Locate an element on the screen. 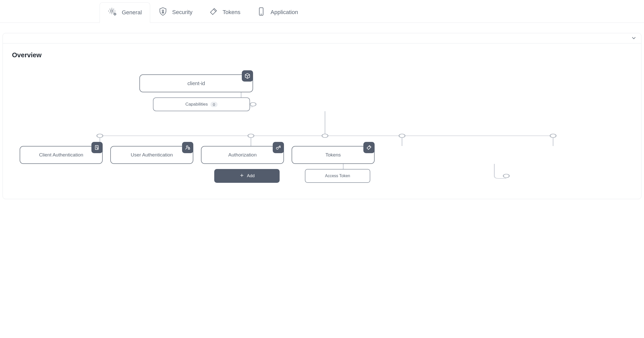 The width and height of the screenshot is (644, 338). node-access-token: Access Token is located at coordinates (338, 176).